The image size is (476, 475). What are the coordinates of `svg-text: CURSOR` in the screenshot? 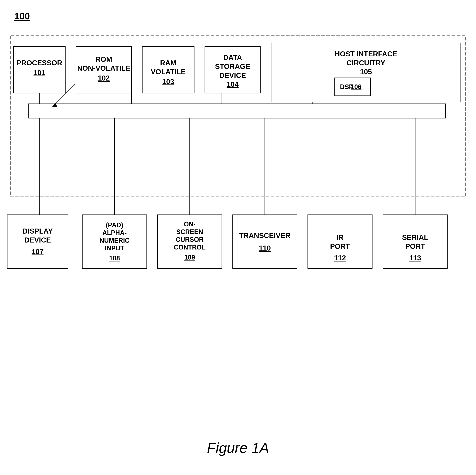 It's located at (190, 239).